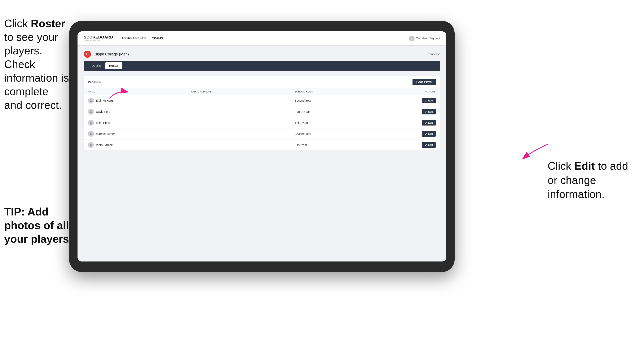  Describe the element at coordinates (158, 38) in the screenshot. I see `nav-teams: TEAMS` at that location.